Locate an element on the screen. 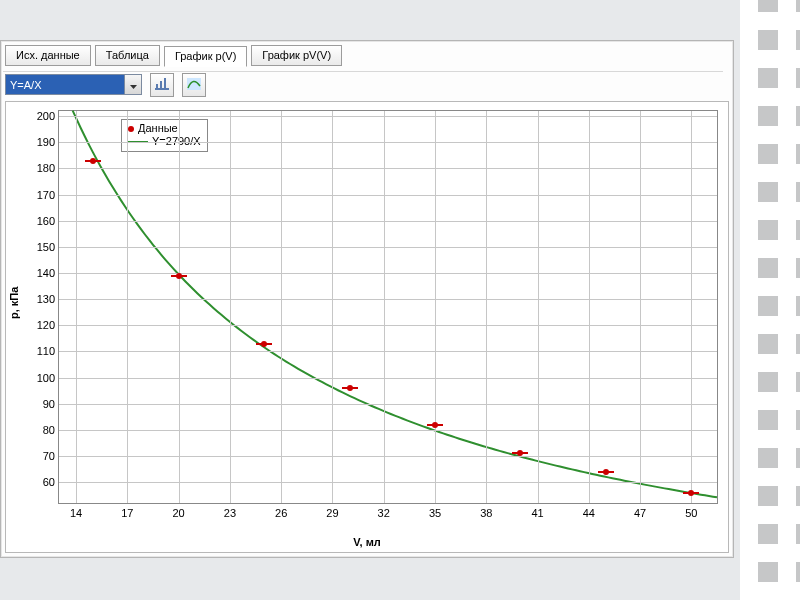 The image size is (800, 600). curve-icon is located at coordinates (194, 85).